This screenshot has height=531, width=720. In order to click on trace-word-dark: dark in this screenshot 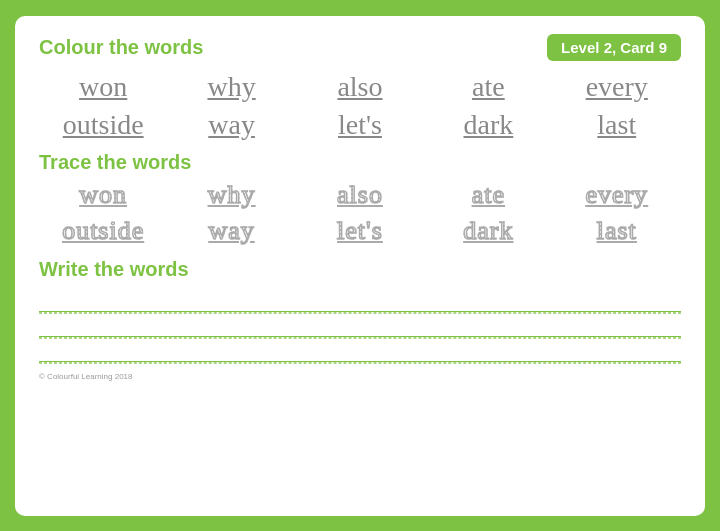, I will do `click(488, 231)`.